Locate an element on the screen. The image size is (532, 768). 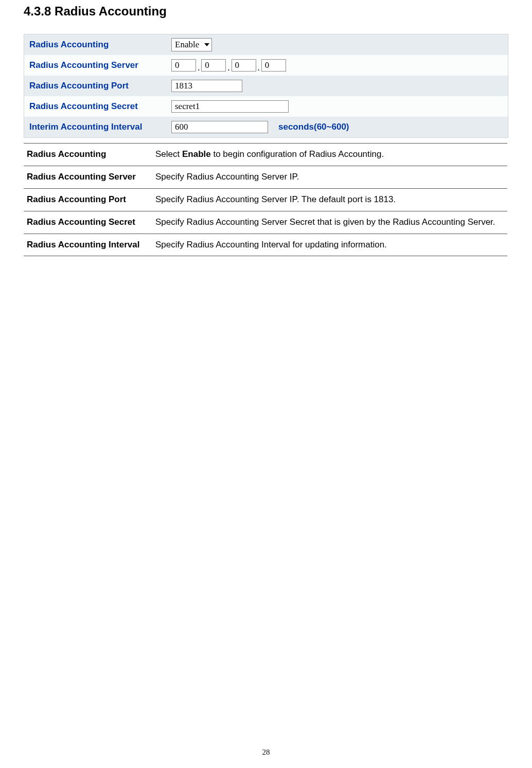
desc-row: Radius Accounting Secret Specify Radius … is located at coordinates (265, 222).